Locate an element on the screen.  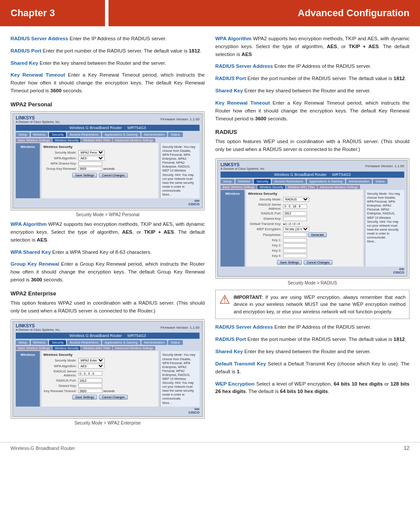
tab-applications-2: Applications & Gaming is located at coordinates (121, 342).